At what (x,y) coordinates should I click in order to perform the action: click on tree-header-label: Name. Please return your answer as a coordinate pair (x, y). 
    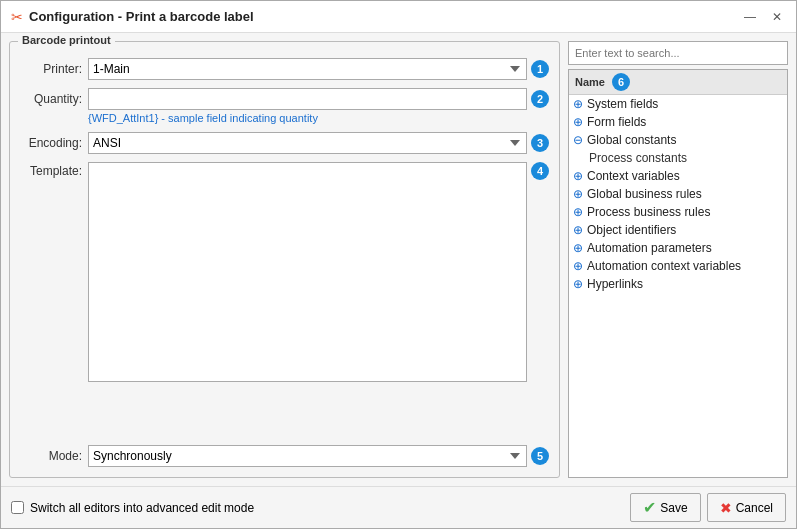
    Looking at the image, I should click on (590, 82).